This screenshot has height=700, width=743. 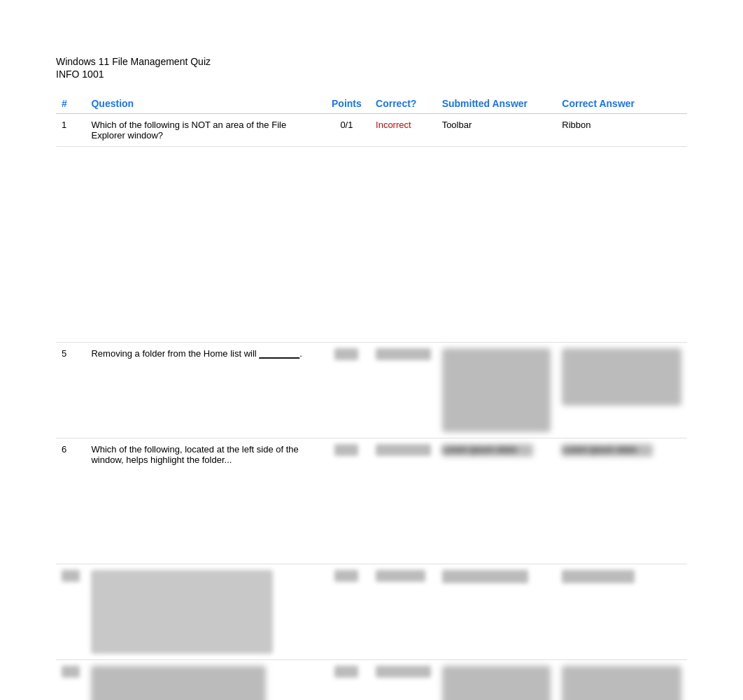 What do you see at coordinates (347, 103) in the screenshot?
I see `col-header-points: Points` at bounding box center [347, 103].